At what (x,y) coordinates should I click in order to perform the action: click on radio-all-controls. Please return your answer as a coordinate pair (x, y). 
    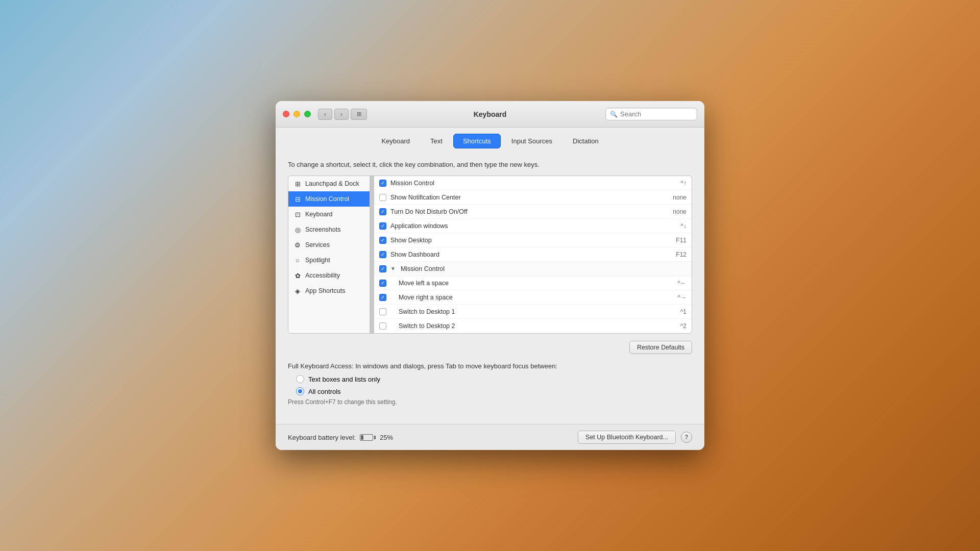
    Looking at the image, I should click on (300, 391).